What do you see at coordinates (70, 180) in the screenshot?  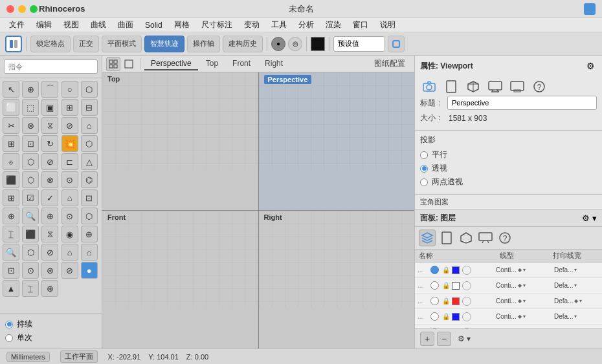 I see `tool-sub: ⊙` at bounding box center [70, 180].